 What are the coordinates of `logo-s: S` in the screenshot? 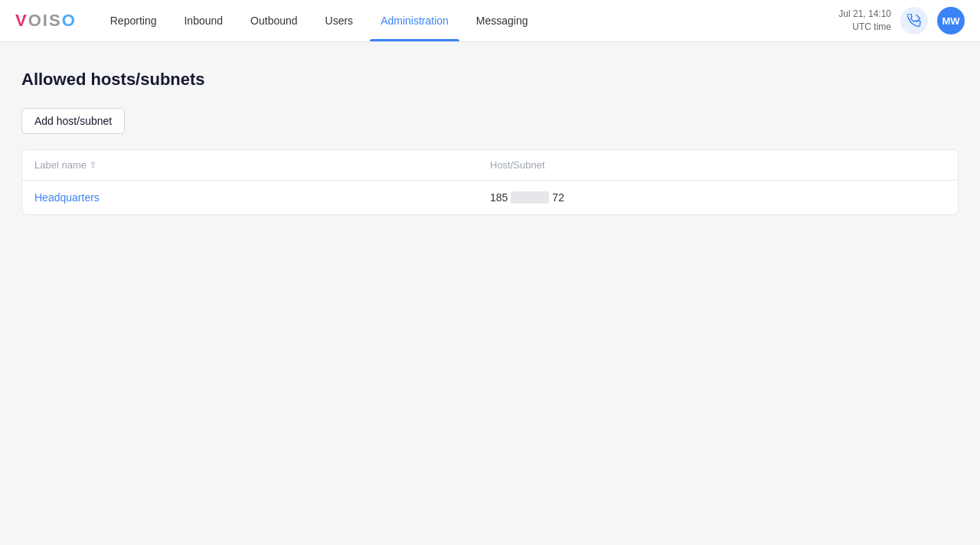 It's located at (55, 20).